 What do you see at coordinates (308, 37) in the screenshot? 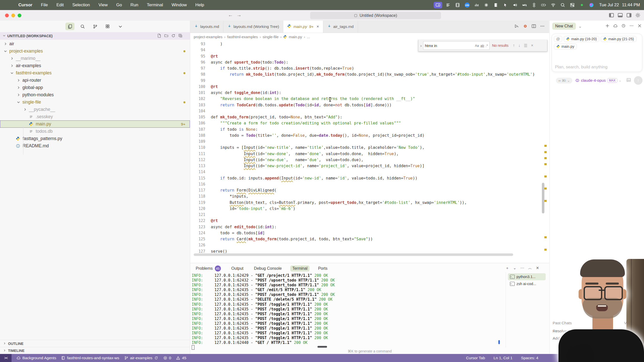
I see `breadcrumb-tail: ...` at bounding box center [308, 37].